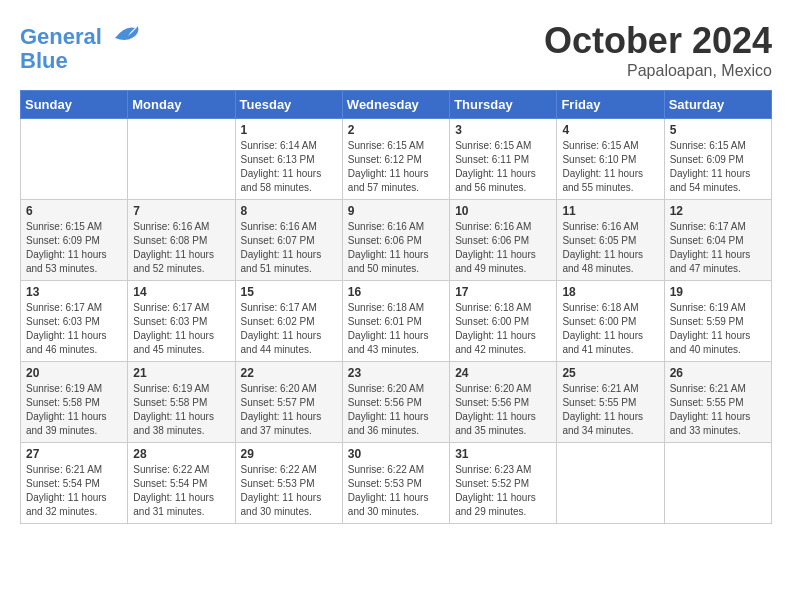 The width and height of the screenshot is (792, 612). I want to click on calendar-cell: 7Sunrise: 6:16 AMSunset: 6:08 PMDaylight…, so click(182, 240).